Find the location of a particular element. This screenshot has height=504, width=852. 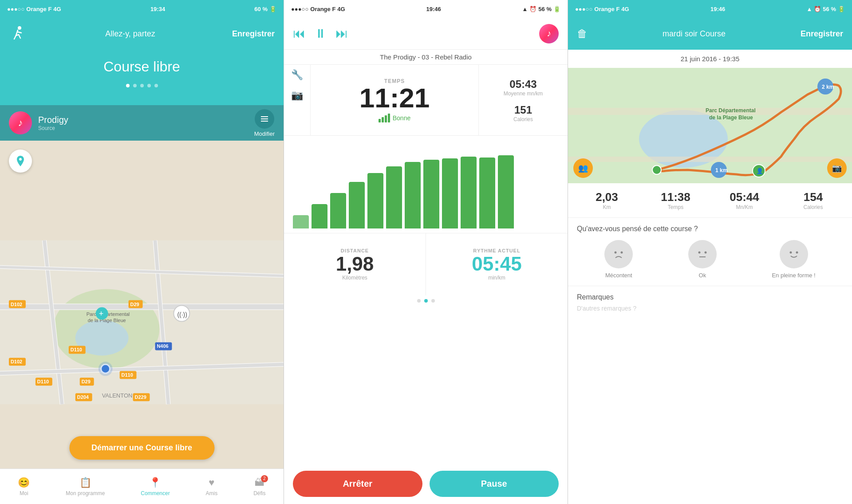

svg-text: de la Plage Bleue is located at coordinates (107, 321).